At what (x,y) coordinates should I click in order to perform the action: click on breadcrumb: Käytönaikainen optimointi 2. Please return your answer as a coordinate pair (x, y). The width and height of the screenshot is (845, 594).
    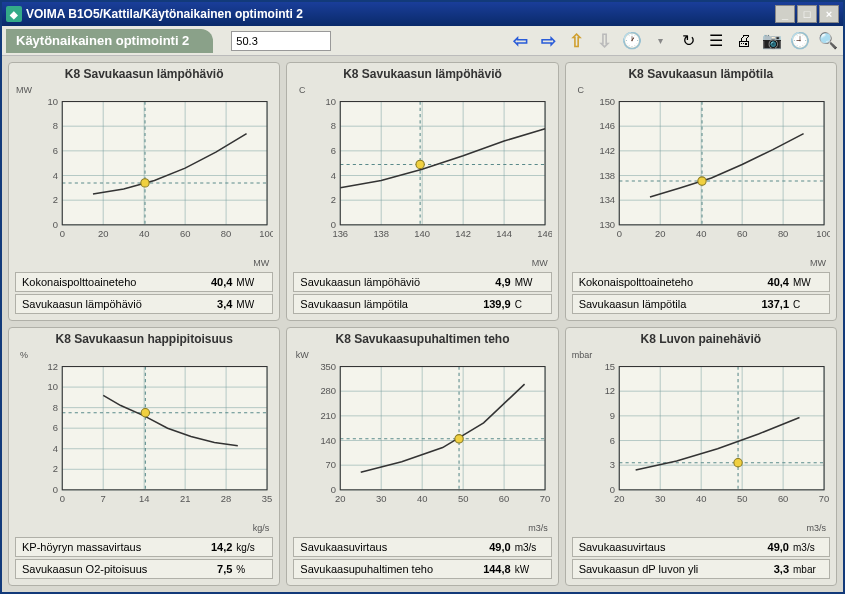
    Looking at the image, I should click on (110, 41).